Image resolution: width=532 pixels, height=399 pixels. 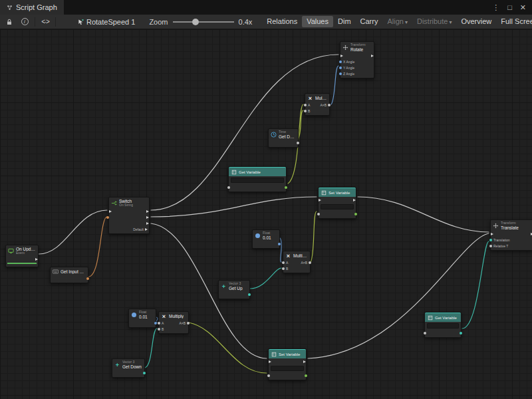 I want to click on node-vector3-get-up: + Vector 3 Get Up, so click(x=234, y=290).